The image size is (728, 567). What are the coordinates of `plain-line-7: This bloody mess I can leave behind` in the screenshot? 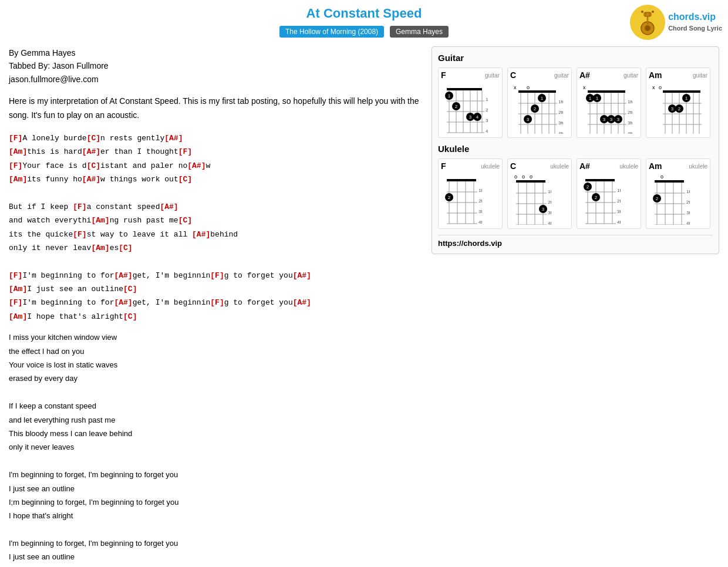 It's located at (214, 433).